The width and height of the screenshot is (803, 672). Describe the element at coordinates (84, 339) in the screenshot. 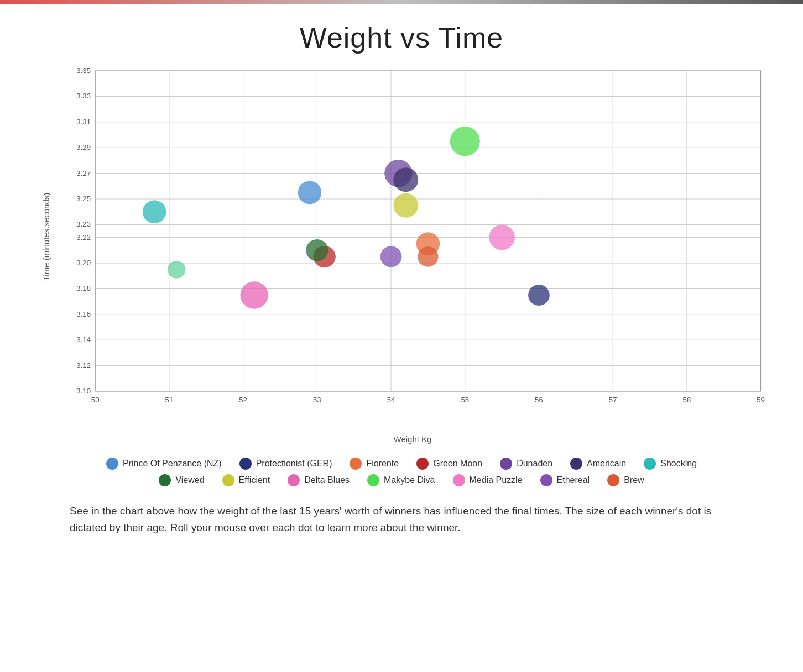

I see `svg-text: 3.14` at that location.